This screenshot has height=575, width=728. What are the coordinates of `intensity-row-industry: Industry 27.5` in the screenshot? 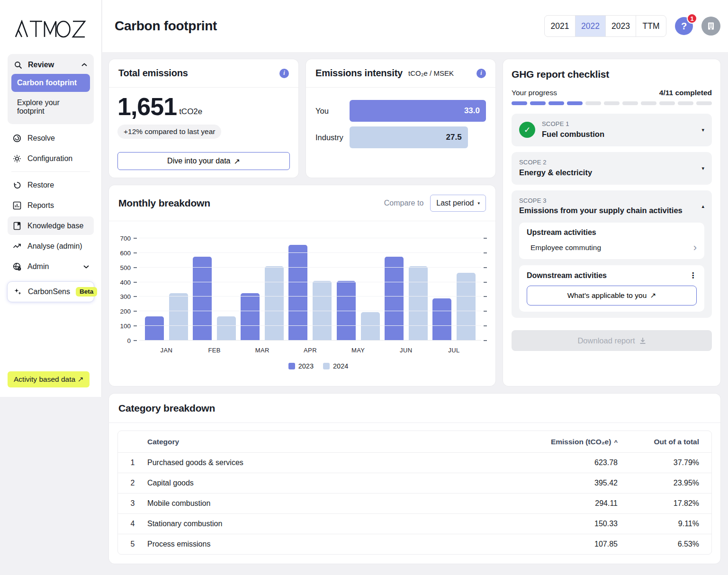 It's located at (401, 137).